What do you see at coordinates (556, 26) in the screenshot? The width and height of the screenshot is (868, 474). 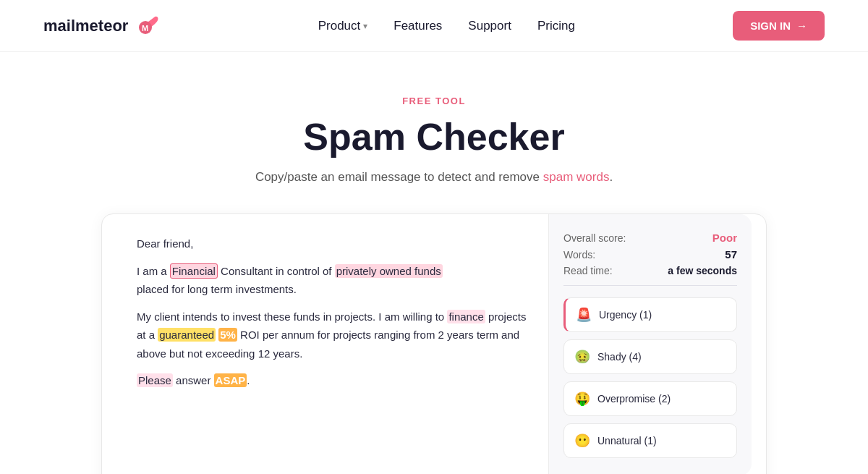 I see `nav-pricing: Pricing` at bounding box center [556, 26].